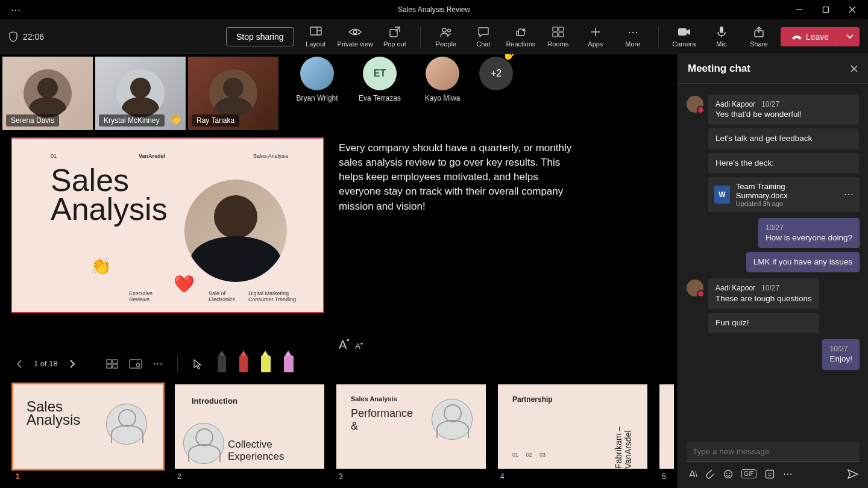  What do you see at coordinates (112, 364) in the screenshot?
I see `grid-view-button` at bounding box center [112, 364].